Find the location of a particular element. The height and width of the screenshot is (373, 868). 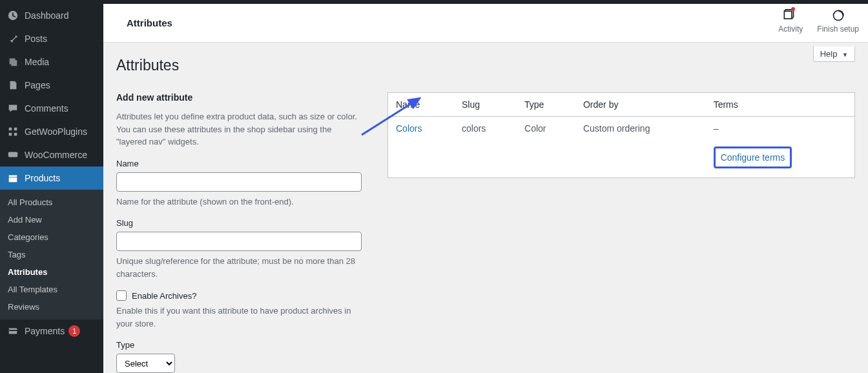

help-label: Help is located at coordinates (829, 54).